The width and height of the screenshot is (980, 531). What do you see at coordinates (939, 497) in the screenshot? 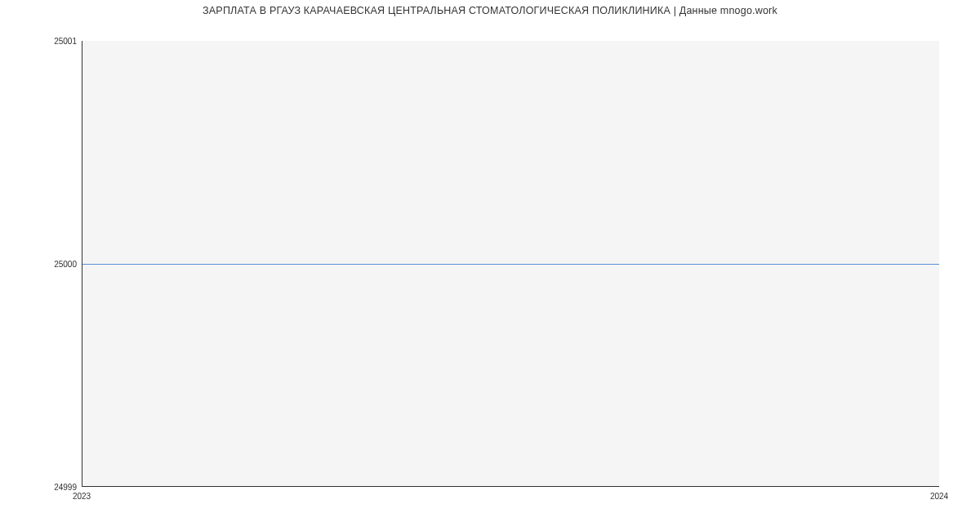
I see `x-tick-label: 2024` at bounding box center [939, 497].